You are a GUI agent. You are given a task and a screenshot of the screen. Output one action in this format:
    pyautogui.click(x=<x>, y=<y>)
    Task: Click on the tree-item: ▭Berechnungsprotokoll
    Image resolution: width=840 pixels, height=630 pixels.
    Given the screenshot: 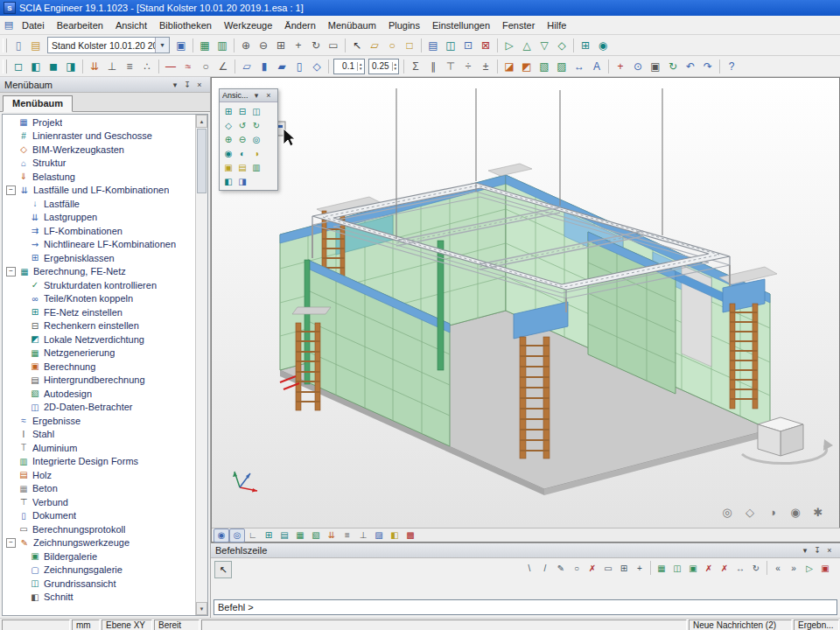 What is the action you would take?
    pyautogui.click(x=99, y=529)
    